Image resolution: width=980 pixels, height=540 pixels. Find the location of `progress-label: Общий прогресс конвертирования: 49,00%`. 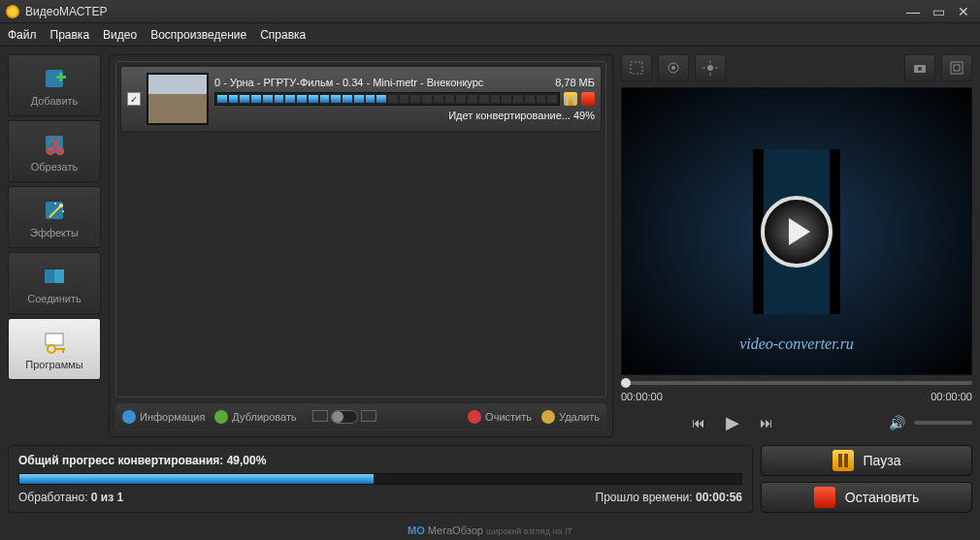

progress-label: Общий прогресс конвертирования: 49,00% is located at coordinates (380, 461).